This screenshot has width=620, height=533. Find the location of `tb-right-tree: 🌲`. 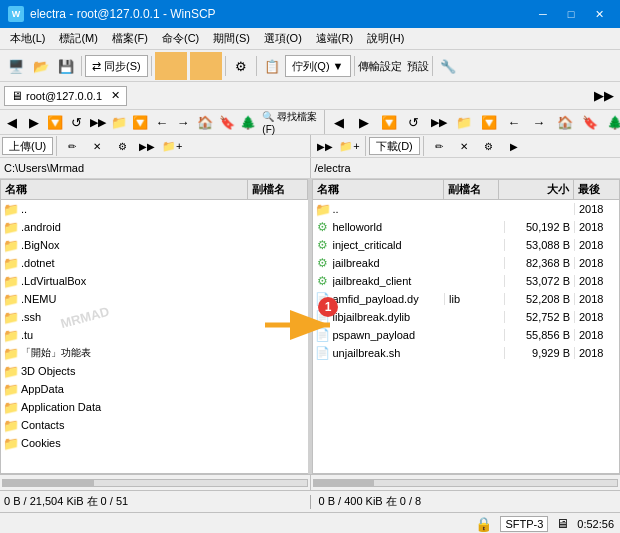

tb-right-tree: 🌲 is located at coordinates (612, 122).